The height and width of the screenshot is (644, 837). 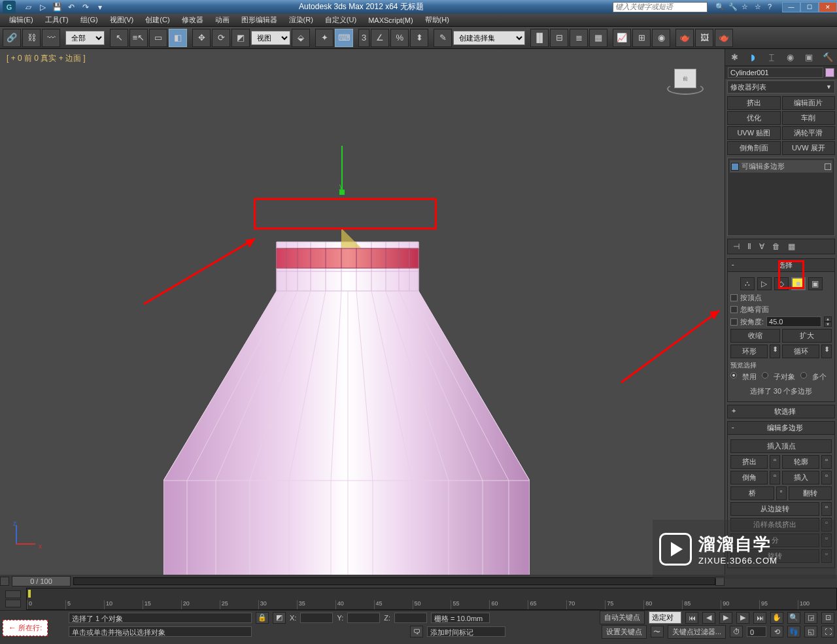 What do you see at coordinates (5, 581) in the screenshot?
I see `scroll-left-icon` at bounding box center [5, 581].